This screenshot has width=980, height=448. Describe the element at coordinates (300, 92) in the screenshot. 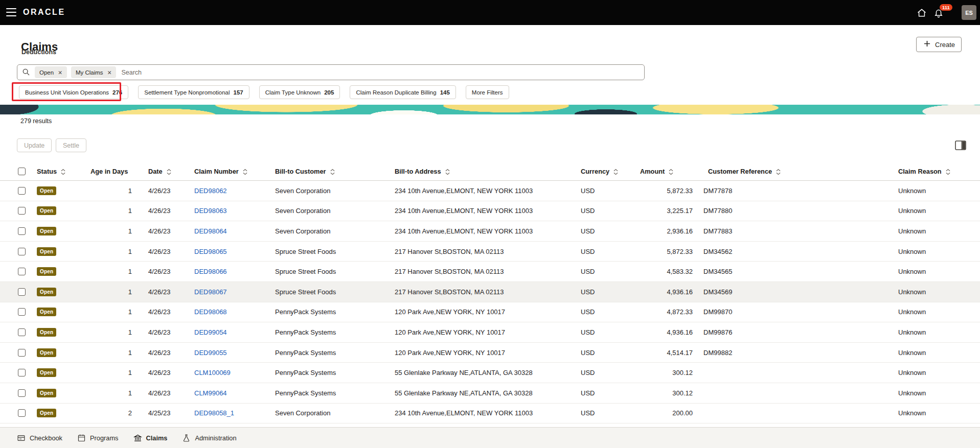

I see `filter-chip-claim-type: Claim Type Unknown 205` at that location.